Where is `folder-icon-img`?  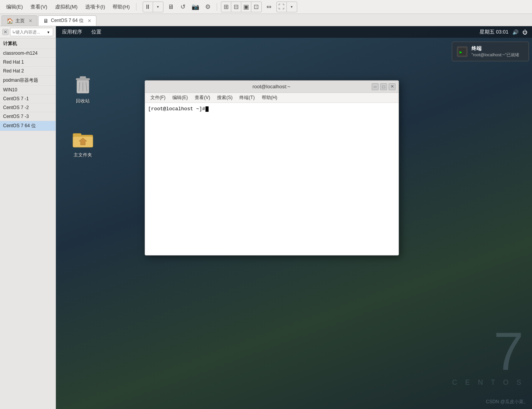 folder-icon-img is located at coordinates (83, 140).